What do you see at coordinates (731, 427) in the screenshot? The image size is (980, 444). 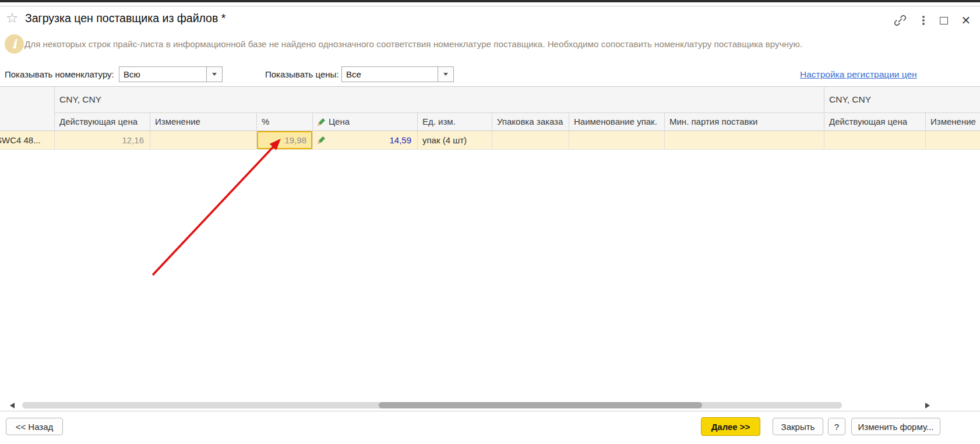 I see `next-button: Далее >>` at bounding box center [731, 427].